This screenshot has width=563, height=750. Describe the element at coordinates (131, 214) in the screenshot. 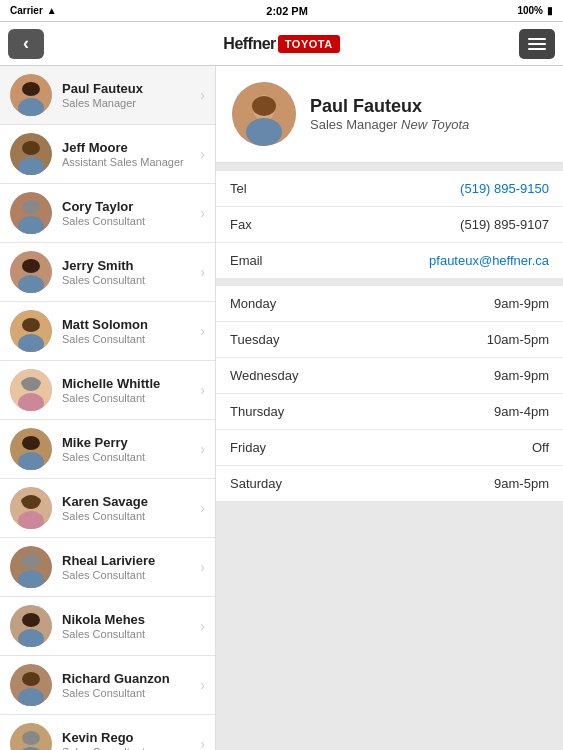

I see `list-item-info: Cory Taylor Sales Consultant` at that location.